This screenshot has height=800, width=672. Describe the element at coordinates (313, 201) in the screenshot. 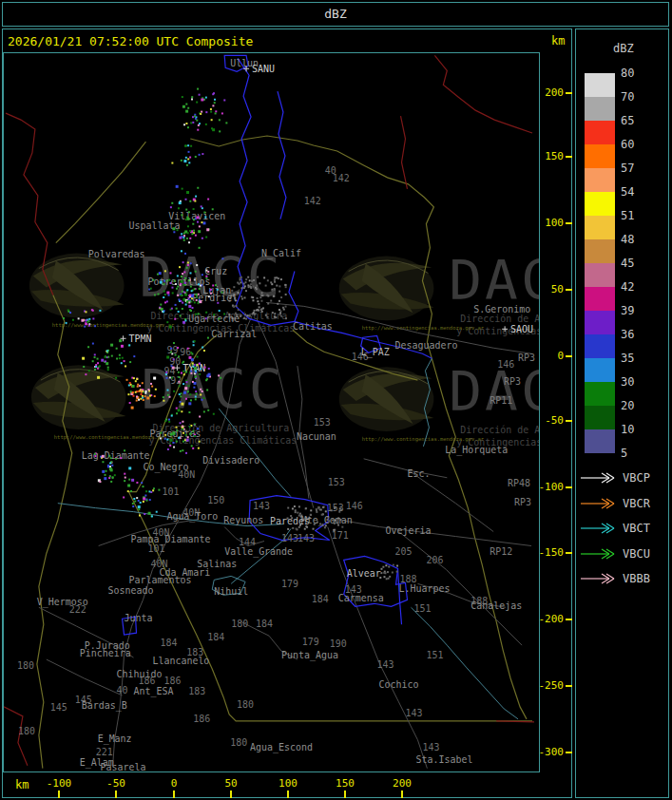

I see `map-feature: 142` at that location.